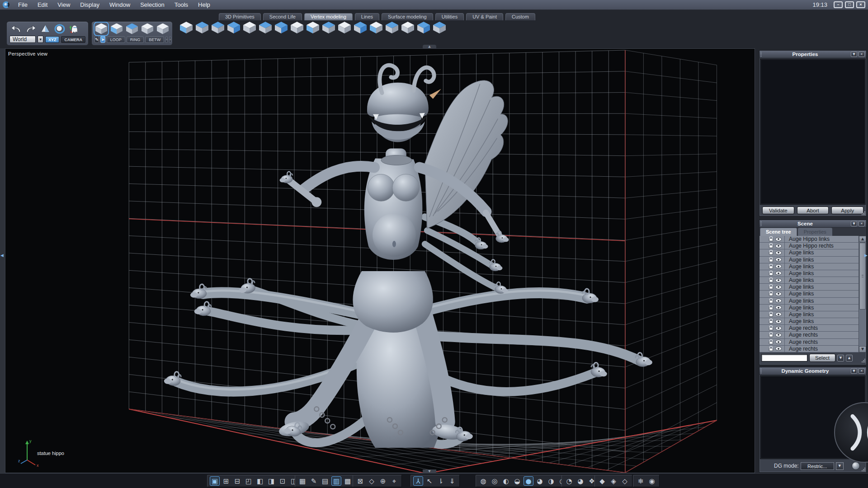 The height and width of the screenshot is (488, 868). Describe the element at coordinates (297, 28) in the screenshot. I see `modeling-tool-8-icon` at that location.